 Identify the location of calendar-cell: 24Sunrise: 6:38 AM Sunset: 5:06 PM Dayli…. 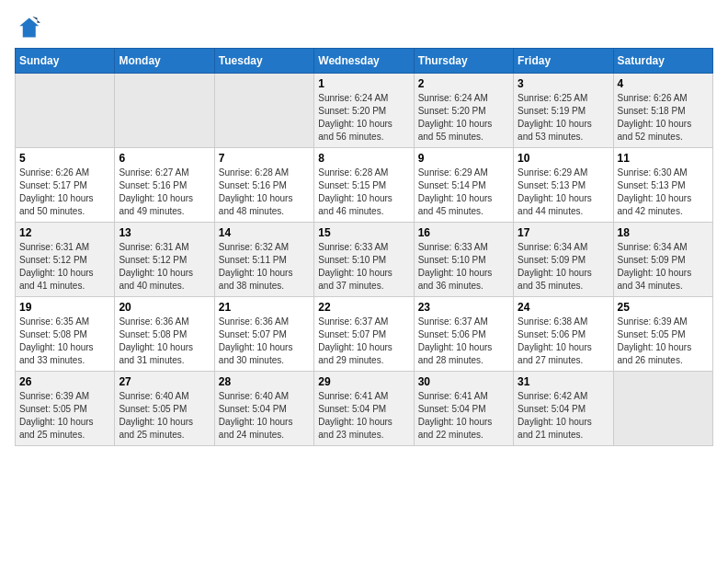
(563, 335).